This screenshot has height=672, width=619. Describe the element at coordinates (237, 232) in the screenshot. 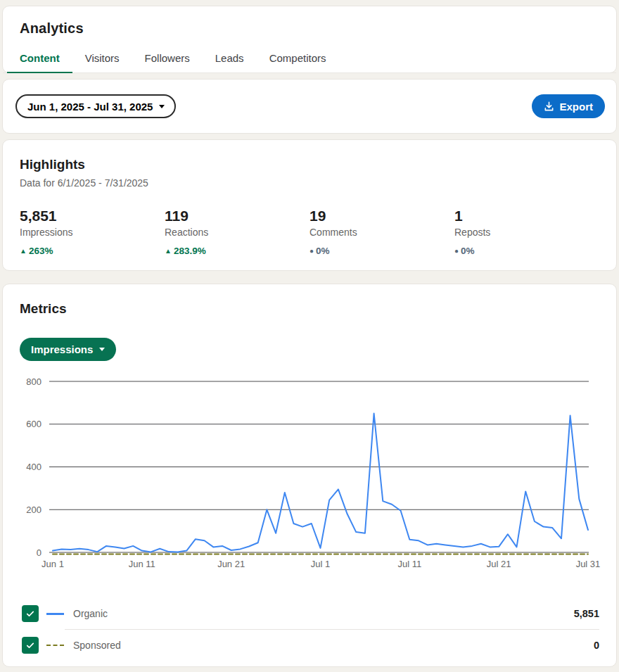

I see `stat-reactions: 119 Reactions ▲283.9%` at that location.